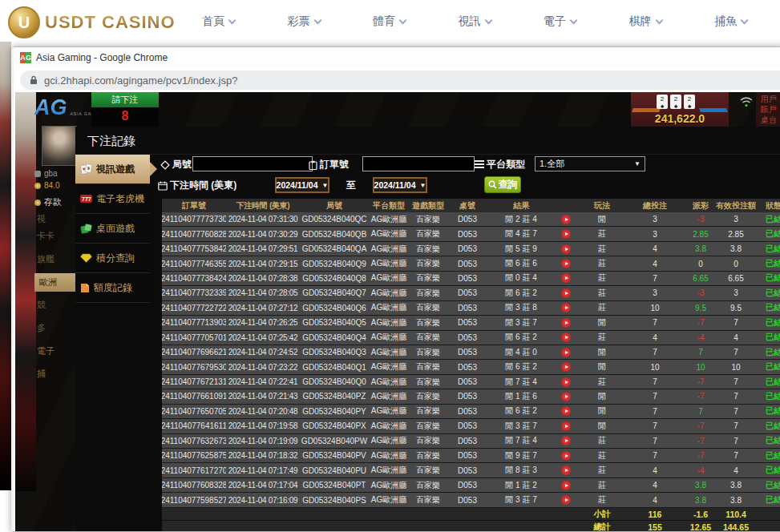  What do you see at coordinates (48, 202) in the screenshot?
I see `deposit-button: 存款` at bounding box center [48, 202].